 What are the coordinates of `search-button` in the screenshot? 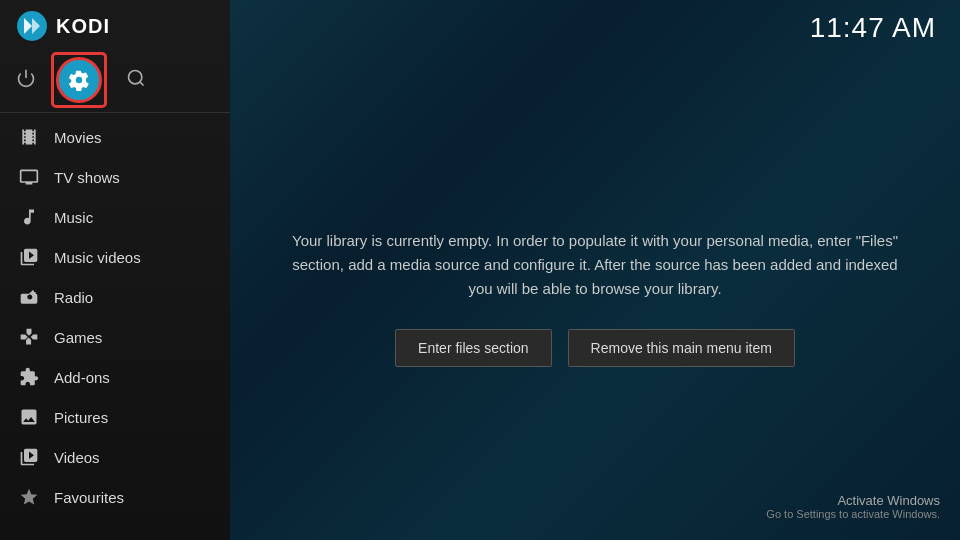 It's located at (136, 80).